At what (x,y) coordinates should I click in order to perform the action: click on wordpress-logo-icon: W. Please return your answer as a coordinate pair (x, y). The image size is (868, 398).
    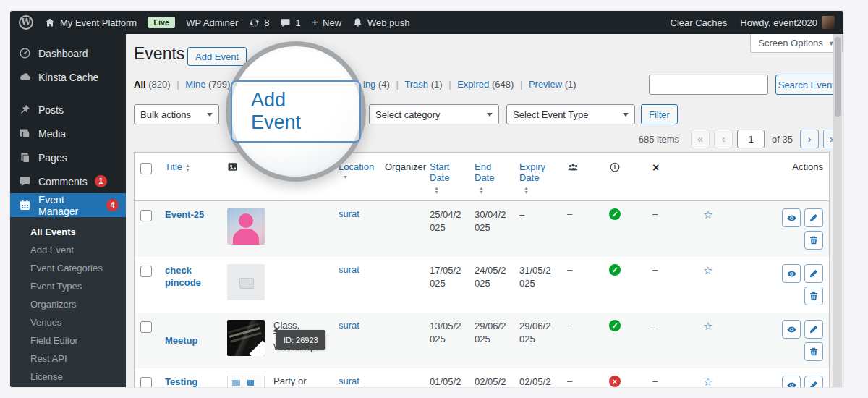
    Looking at the image, I should click on (26, 22).